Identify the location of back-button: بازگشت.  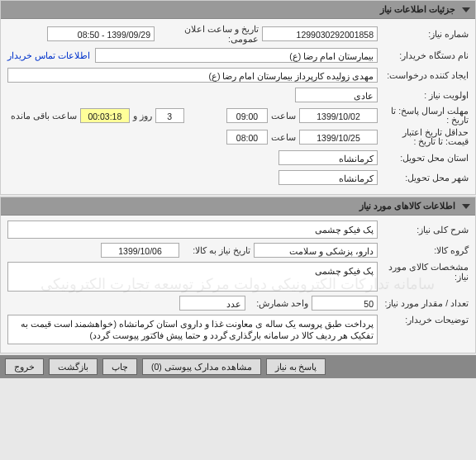
(73, 367).